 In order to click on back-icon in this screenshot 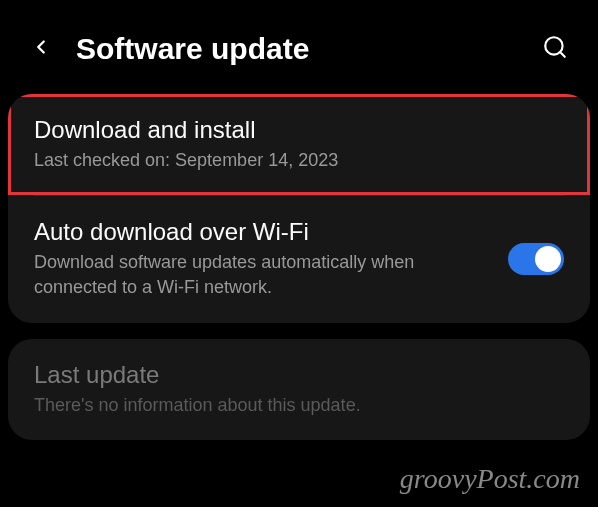, I will do `click(41, 49)`.